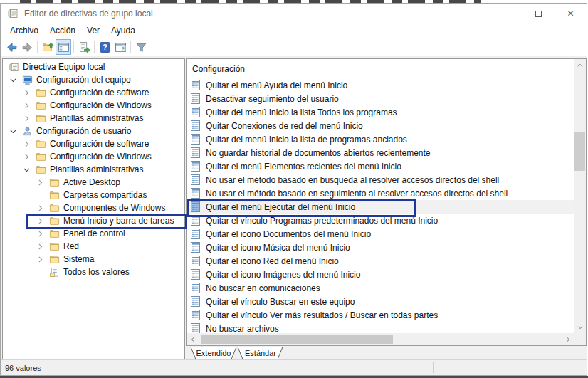  I want to click on policy-item-label: Quitar el icono Imágenes del menú Inicio, so click(283, 275).